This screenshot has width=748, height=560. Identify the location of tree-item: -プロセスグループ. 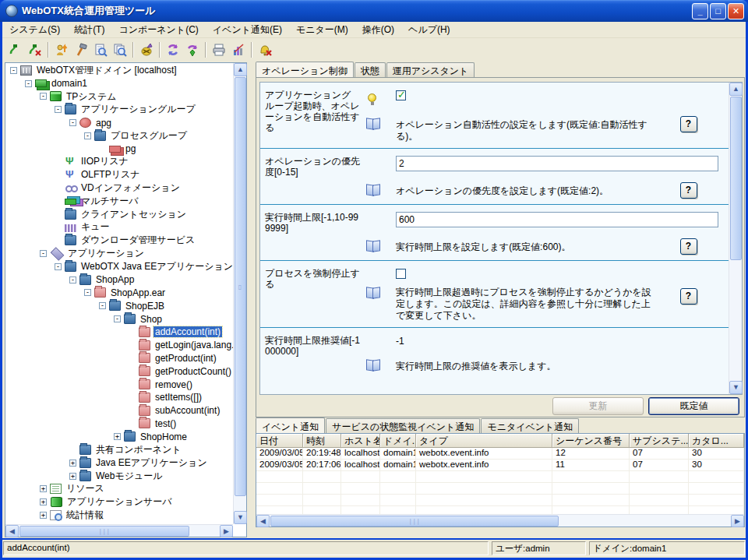
(120, 136).